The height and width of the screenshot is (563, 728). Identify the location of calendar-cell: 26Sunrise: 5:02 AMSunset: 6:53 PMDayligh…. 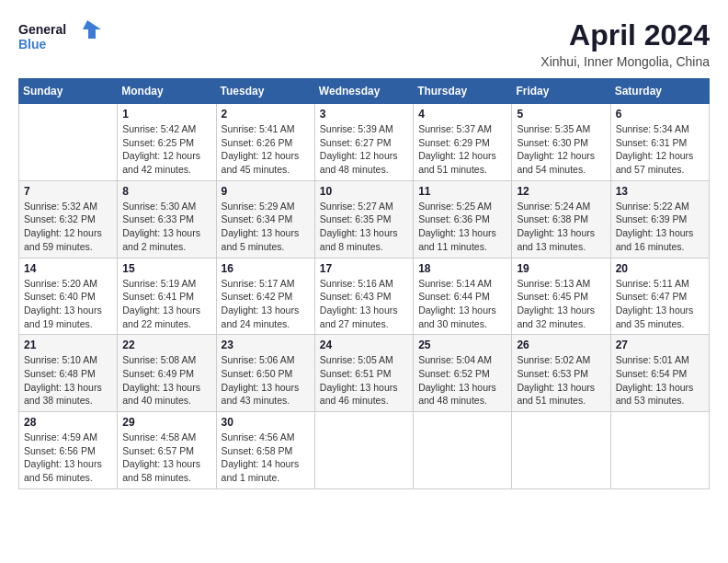
(561, 373).